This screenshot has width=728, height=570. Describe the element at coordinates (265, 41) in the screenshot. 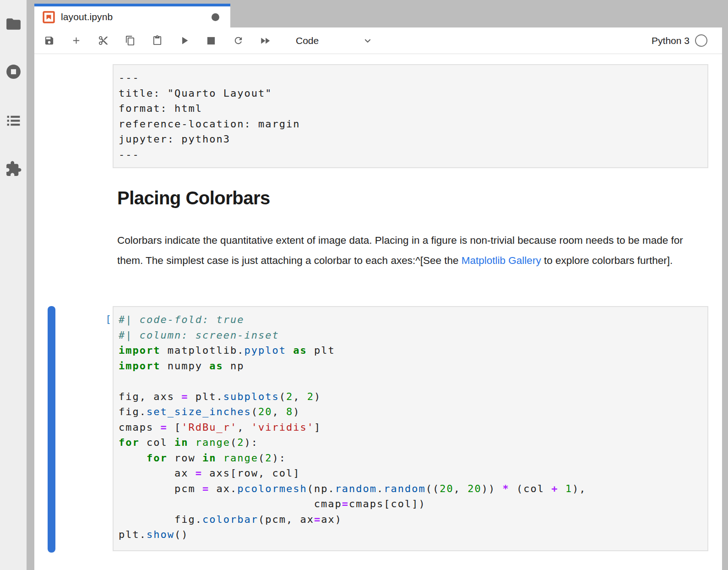

I see `run-all-icon` at that location.